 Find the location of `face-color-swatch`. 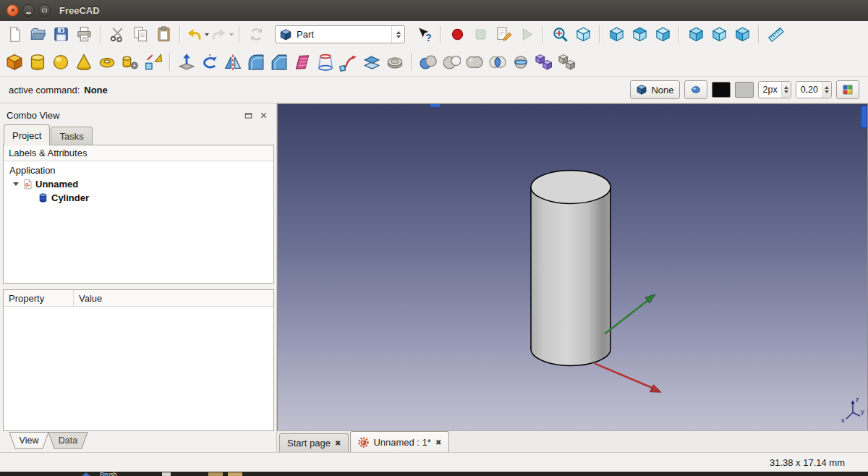

face-color-swatch is located at coordinates (744, 90).